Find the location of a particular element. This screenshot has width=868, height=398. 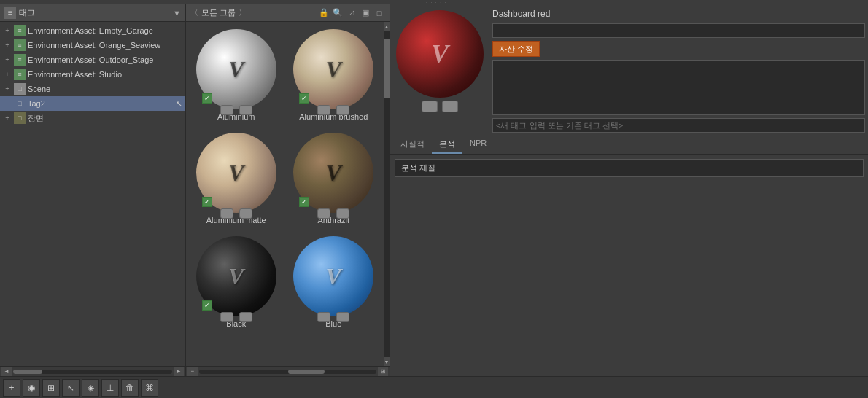

checkmark-black: ✓ is located at coordinates (207, 305).